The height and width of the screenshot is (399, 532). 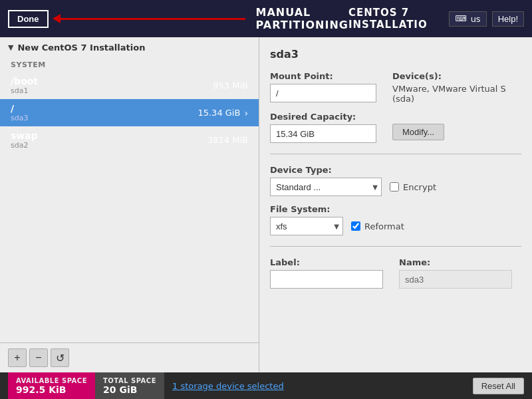 What do you see at coordinates (130, 386) in the screenshot?
I see `total-space-box: TOTAL SPACE 20 GiB` at bounding box center [130, 386].